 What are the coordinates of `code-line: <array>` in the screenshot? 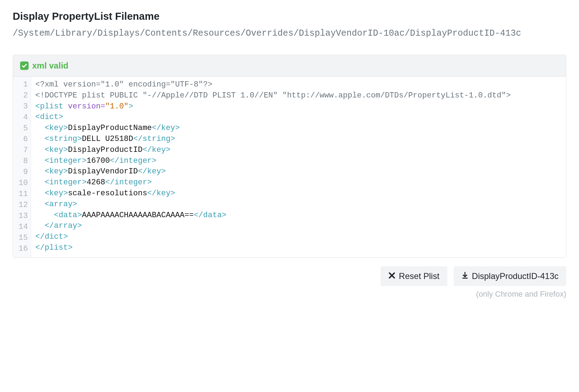 It's located at (299, 205).